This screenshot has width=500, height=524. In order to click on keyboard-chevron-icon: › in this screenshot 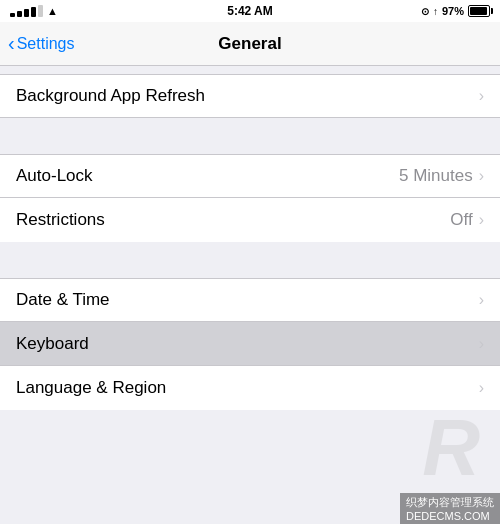, I will do `click(482, 344)`.